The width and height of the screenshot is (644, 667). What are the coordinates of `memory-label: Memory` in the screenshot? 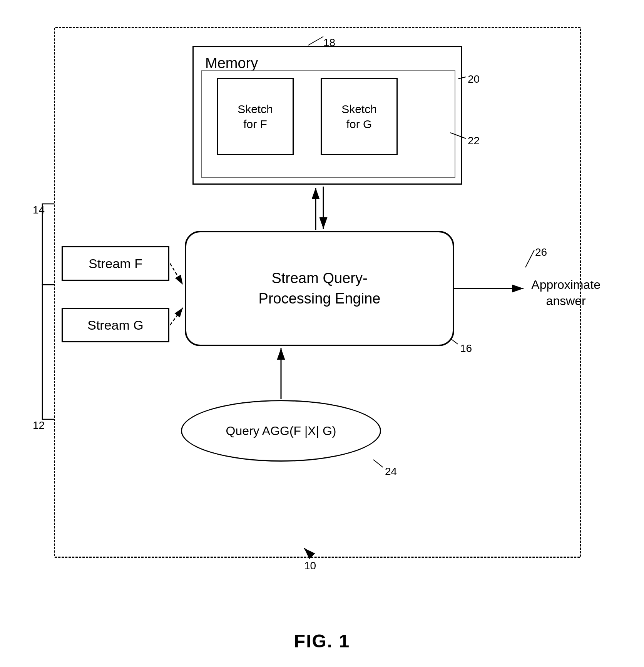 It's located at (232, 63).